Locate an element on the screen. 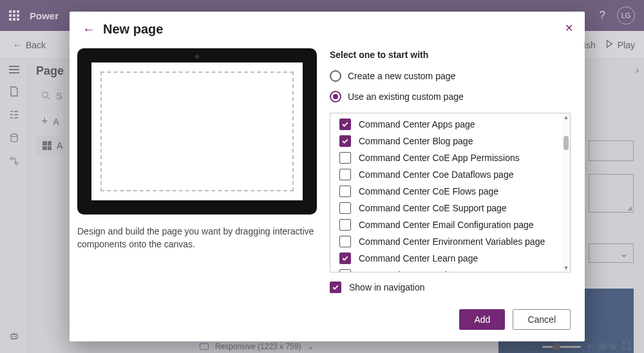  list-item: Command Center Coe Dataflows page is located at coordinates (446, 175).